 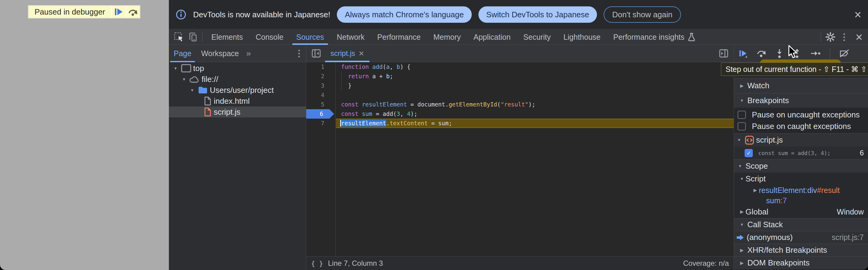 What do you see at coordinates (830, 37) in the screenshot?
I see `gear-icon` at bounding box center [830, 37].